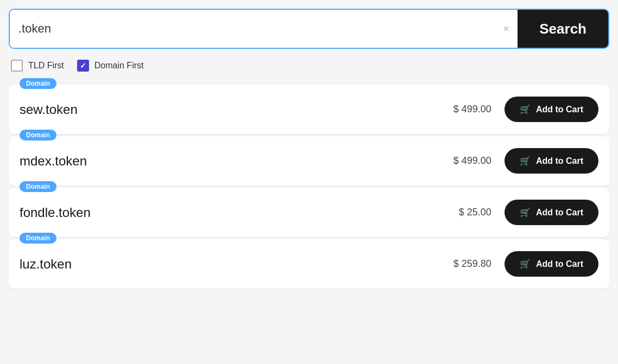  Describe the element at coordinates (309, 213) in the screenshot. I see `result-card: Domain fondle.token $ 25.00 🛒 Add to Car…` at that location.